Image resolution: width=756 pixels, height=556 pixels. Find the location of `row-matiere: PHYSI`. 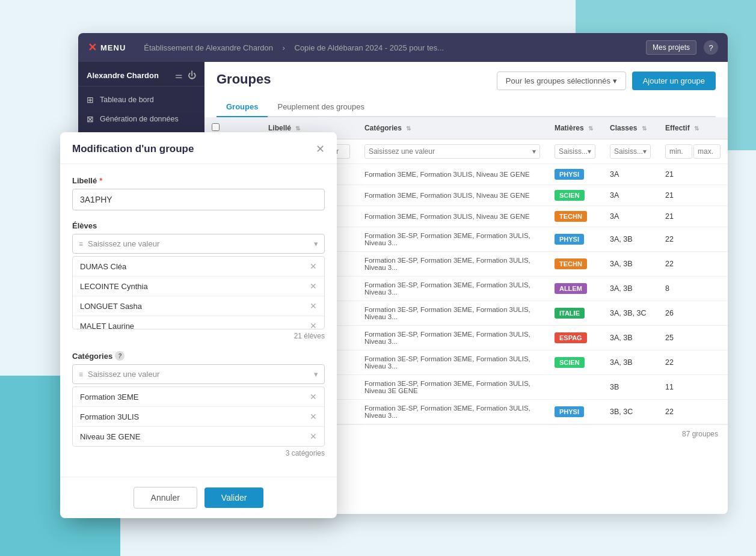

row-matiere: PHYSI is located at coordinates (575, 239).